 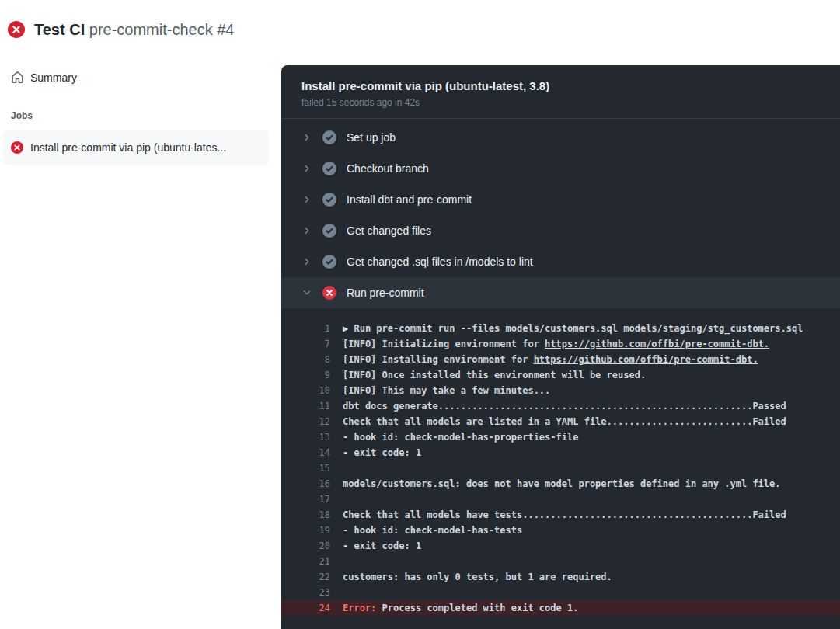 I want to click on log-line: 1 ▶ Run pre-commit run --files models/cu…, so click(x=561, y=328).